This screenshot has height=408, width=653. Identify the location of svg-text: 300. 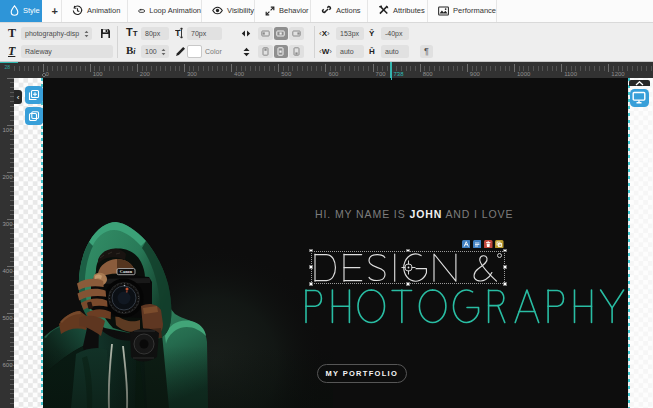
(192, 74).